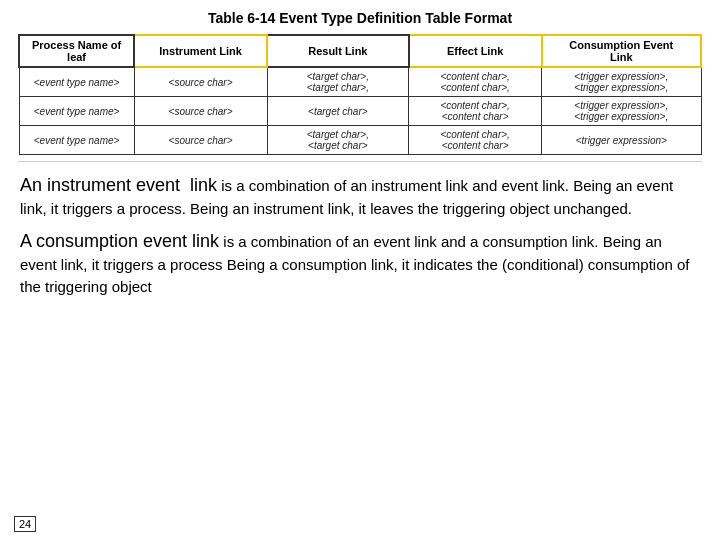 The height and width of the screenshot is (540, 720). Describe the element at coordinates (622, 140) in the screenshot. I see `cell-consumption-3: <trigger expression>` at that location.